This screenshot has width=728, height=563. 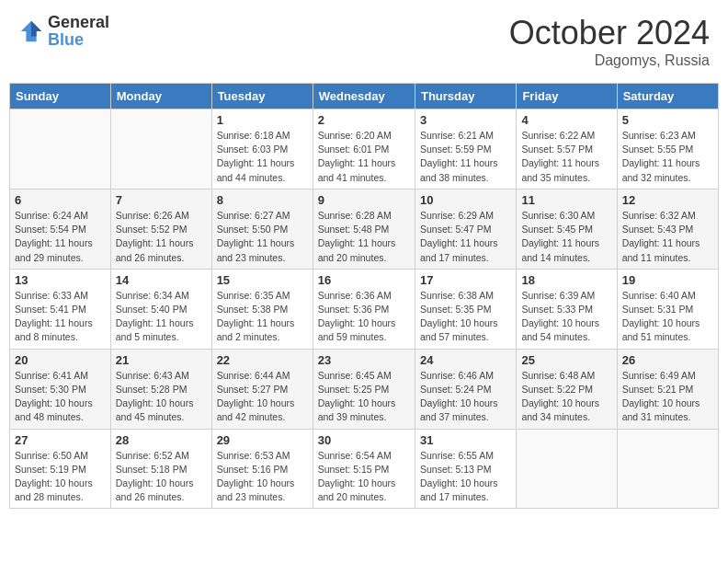 What do you see at coordinates (364, 237) in the screenshot?
I see `day-info: Sunrise: 6:28 AMSunset: 5:48 PMDaylight:…` at bounding box center [364, 237].